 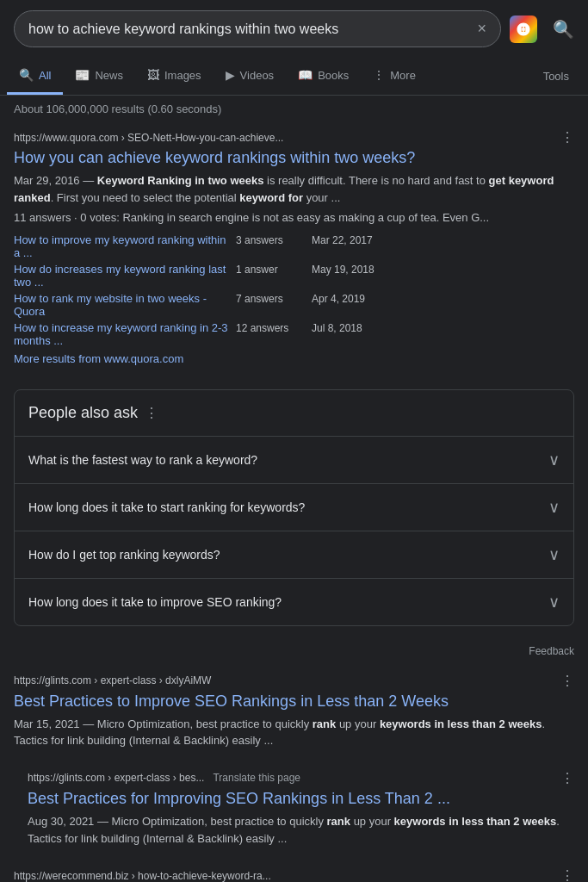 What do you see at coordinates (26, 75) in the screenshot?
I see `all-tab-icon: 🔍` at bounding box center [26, 75].